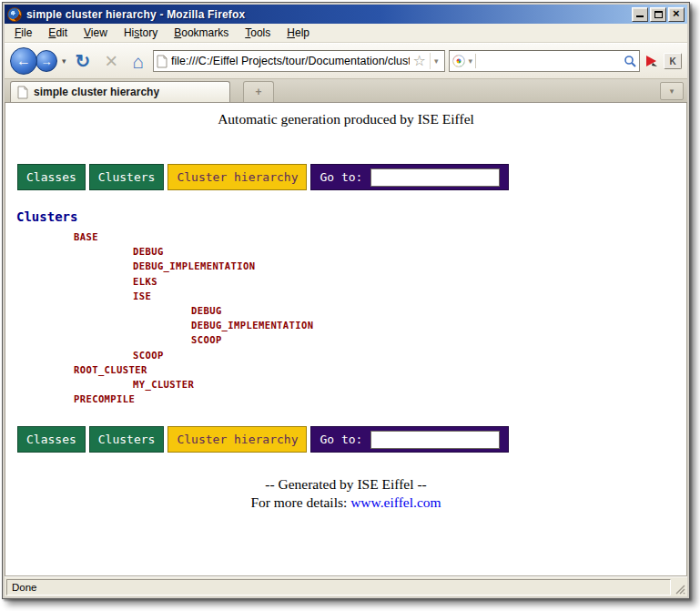 This screenshot has width=700, height=611. What do you see at coordinates (420, 61) in the screenshot?
I see `bookmark-star-icon: ☆` at bounding box center [420, 61].